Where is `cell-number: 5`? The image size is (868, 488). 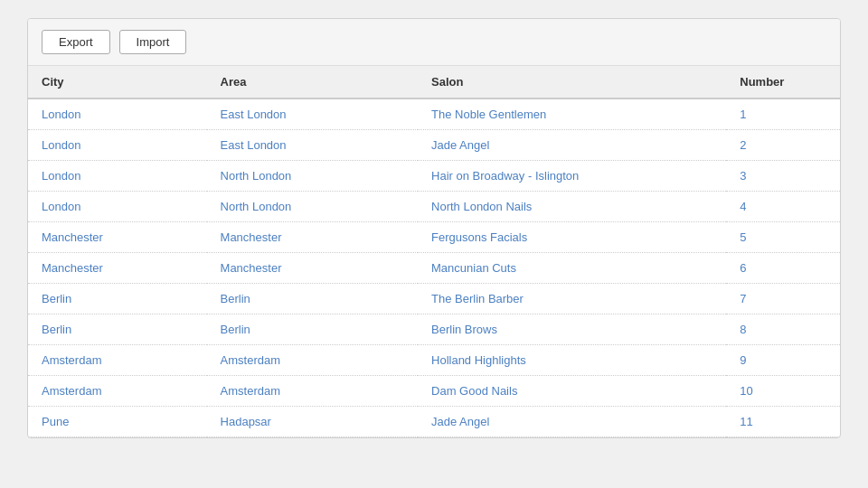
cell-number: 5 is located at coordinates (783, 238).